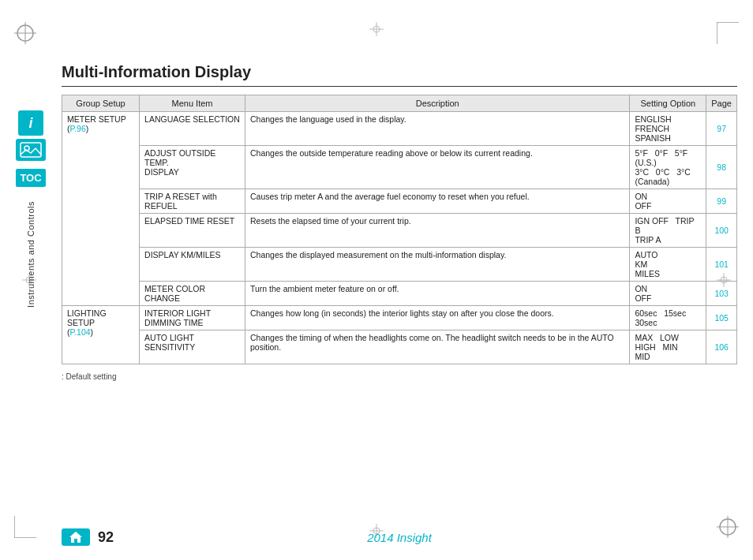 The image size is (753, 560). I want to click on table-row: ELAPSED TIME RESET Resets the elapsed ti…, so click(399, 230).